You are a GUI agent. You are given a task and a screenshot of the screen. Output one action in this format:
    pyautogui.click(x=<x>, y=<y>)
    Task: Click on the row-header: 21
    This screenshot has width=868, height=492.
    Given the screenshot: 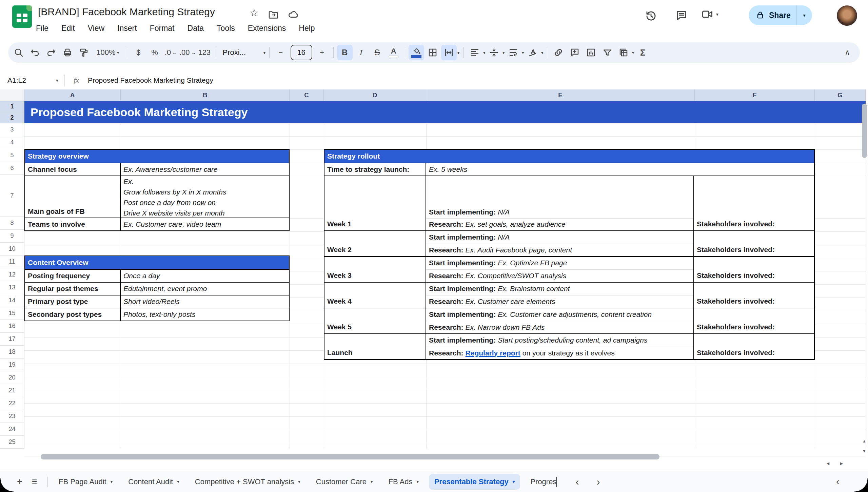 What is the action you would take?
    pyautogui.click(x=12, y=391)
    